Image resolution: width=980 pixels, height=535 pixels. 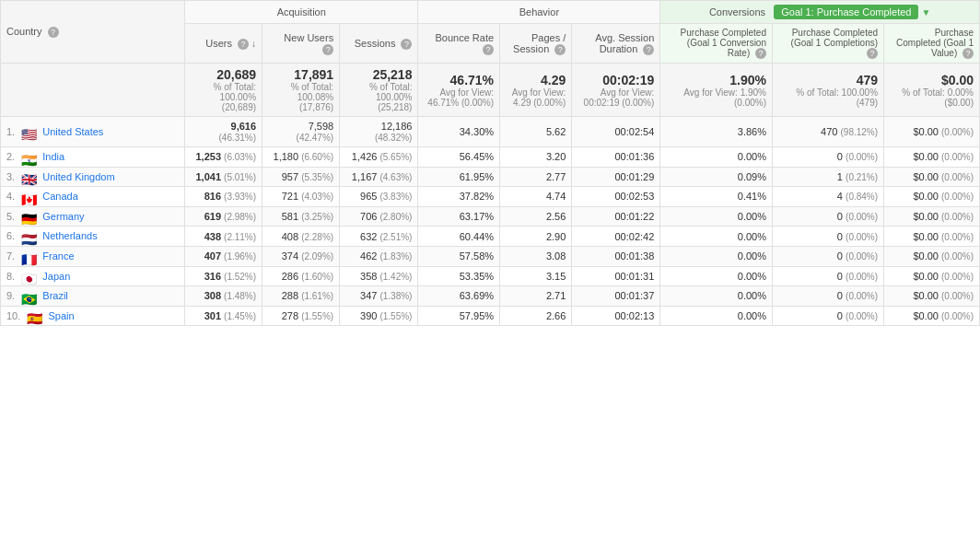 What do you see at coordinates (224, 316) in the screenshot?
I see `users-cell-9: 301 (1.45%)` at bounding box center [224, 316].